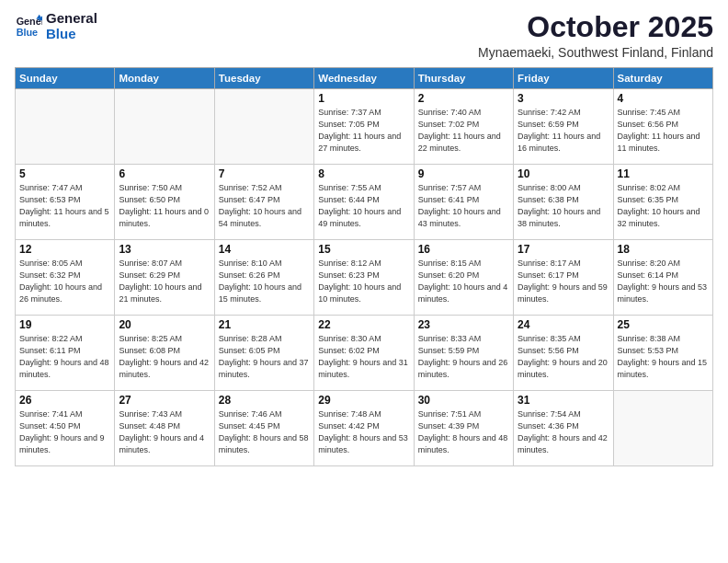 This screenshot has width=728, height=563. Describe the element at coordinates (264, 429) in the screenshot. I see `calendar-cell: 28Sunrise: 7:46 AM Sunset: 4:45 PM Dayli…` at that location.